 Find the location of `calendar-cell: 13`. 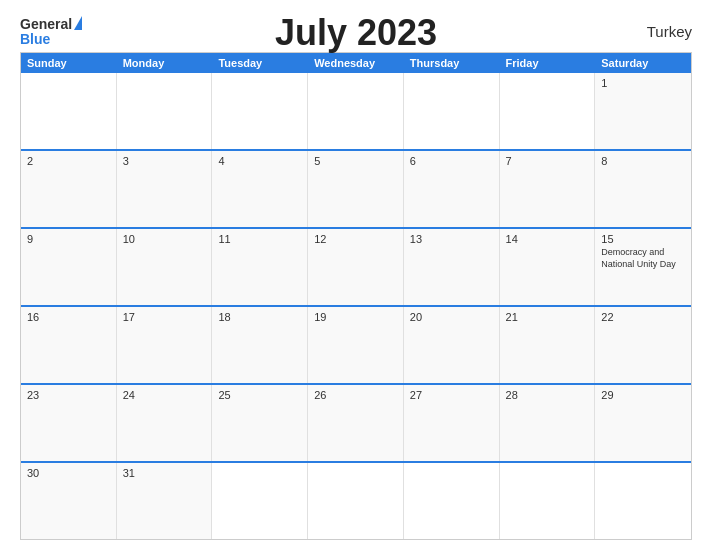

calendar-cell: 13 is located at coordinates (452, 267).